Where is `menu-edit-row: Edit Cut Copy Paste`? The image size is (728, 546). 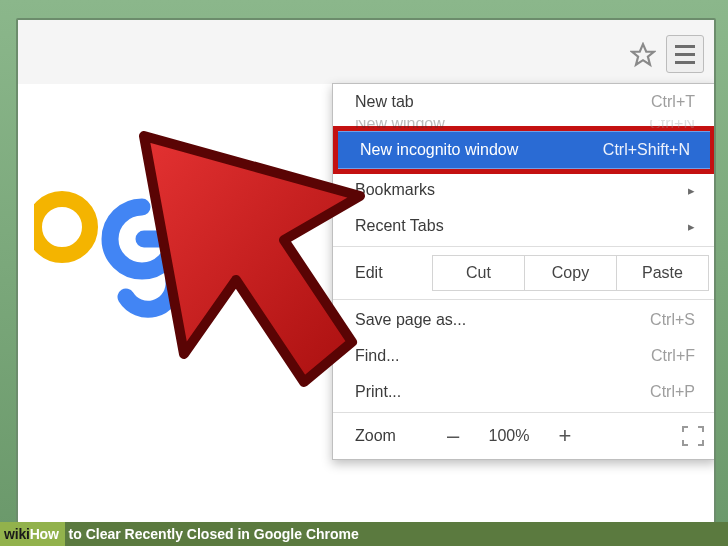
menu-edit-row: Edit Cut Copy Paste is located at coordinates (524, 273).